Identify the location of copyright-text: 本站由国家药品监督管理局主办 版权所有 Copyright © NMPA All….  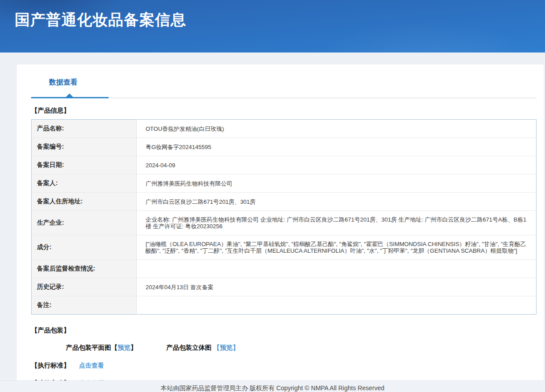
(272, 388).